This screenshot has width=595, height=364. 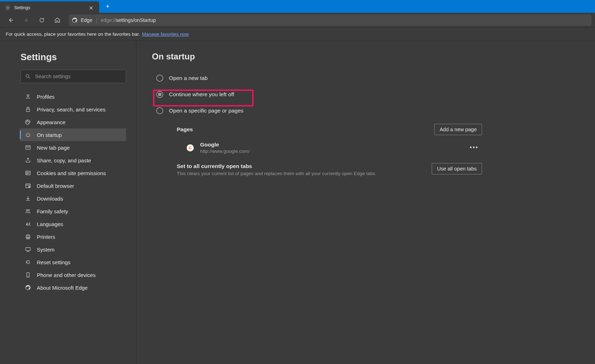 I want to click on radio-specific-page: Open a specific page or pages, so click(x=368, y=111).